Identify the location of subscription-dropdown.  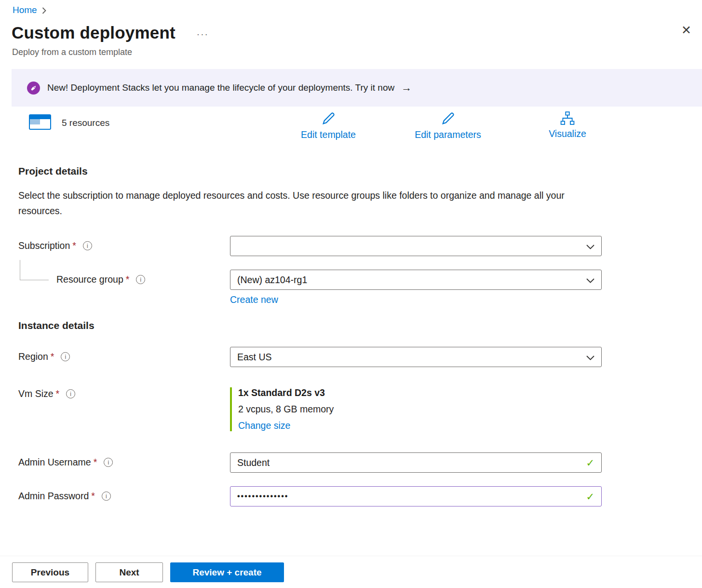
(416, 246).